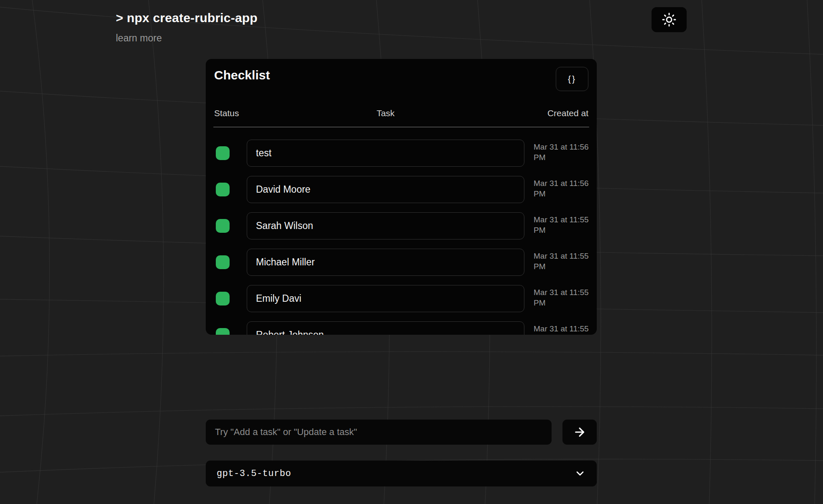 This screenshot has height=504, width=823. Describe the element at coordinates (669, 20) in the screenshot. I see `sun-icon` at that location.